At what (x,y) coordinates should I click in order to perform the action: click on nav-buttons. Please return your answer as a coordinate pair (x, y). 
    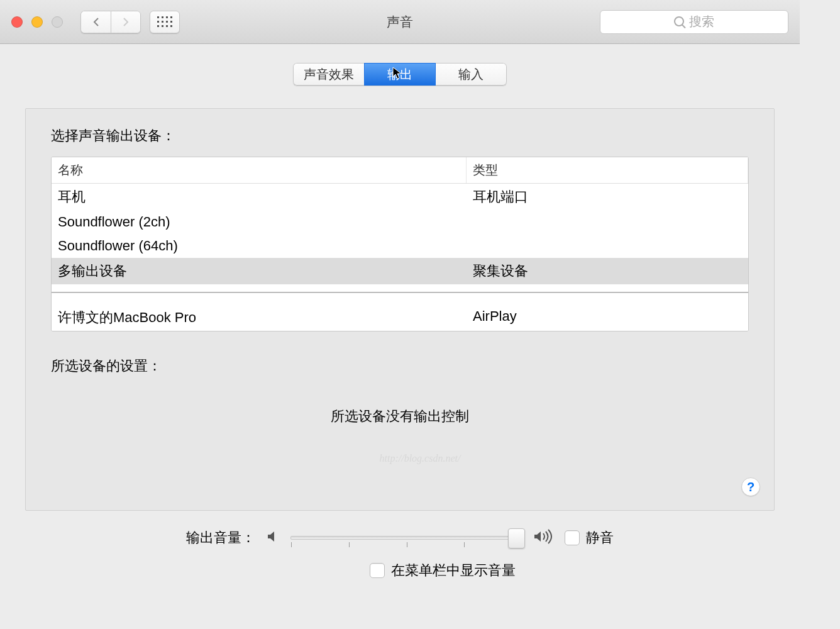
    Looking at the image, I should click on (111, 22).